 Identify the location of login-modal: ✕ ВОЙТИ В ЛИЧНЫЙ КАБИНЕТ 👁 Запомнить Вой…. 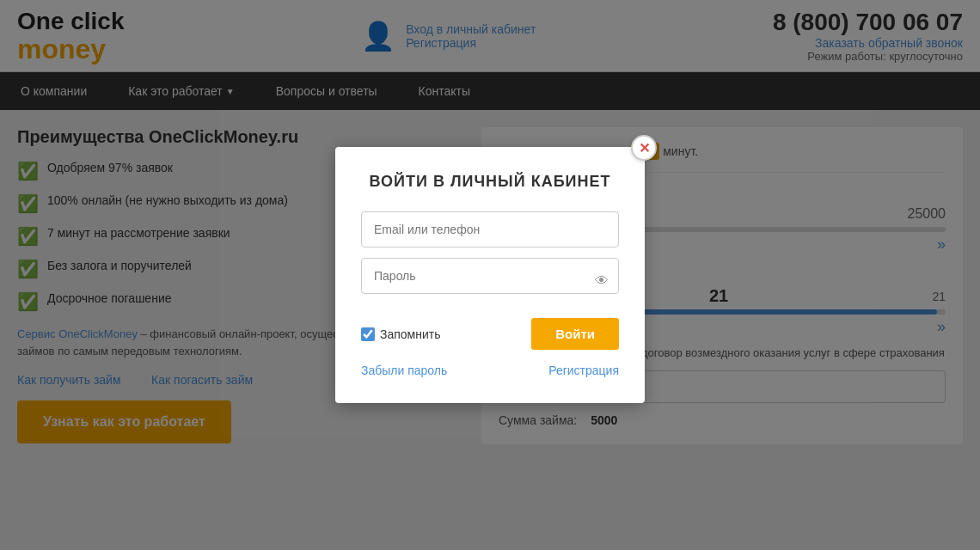
(490, 275).